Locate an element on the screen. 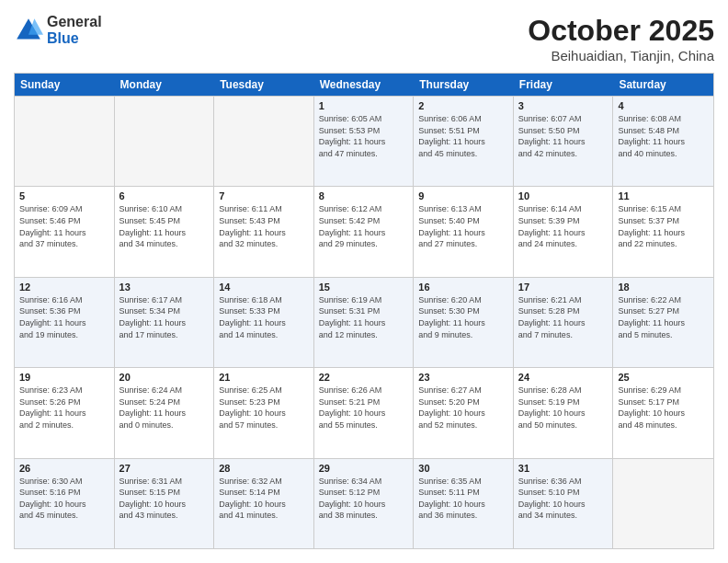 Image resolution: width=728 pixels, height=563 pixels. calendar-cell-1-wednesday: 1Sunrise: 6:05 AM Sunset: 5:53 PM Daylig… is located at coordinates (364, 142).